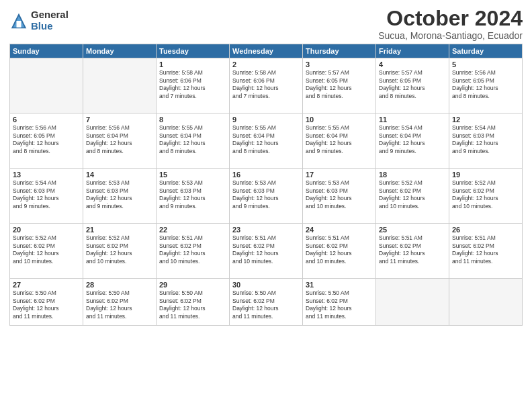 The image size is (532, 411). I want to click on table-row: 28Sunrise: 5:50 AM Sunset: 6:02 PM Dayli…, so click(120, 302).